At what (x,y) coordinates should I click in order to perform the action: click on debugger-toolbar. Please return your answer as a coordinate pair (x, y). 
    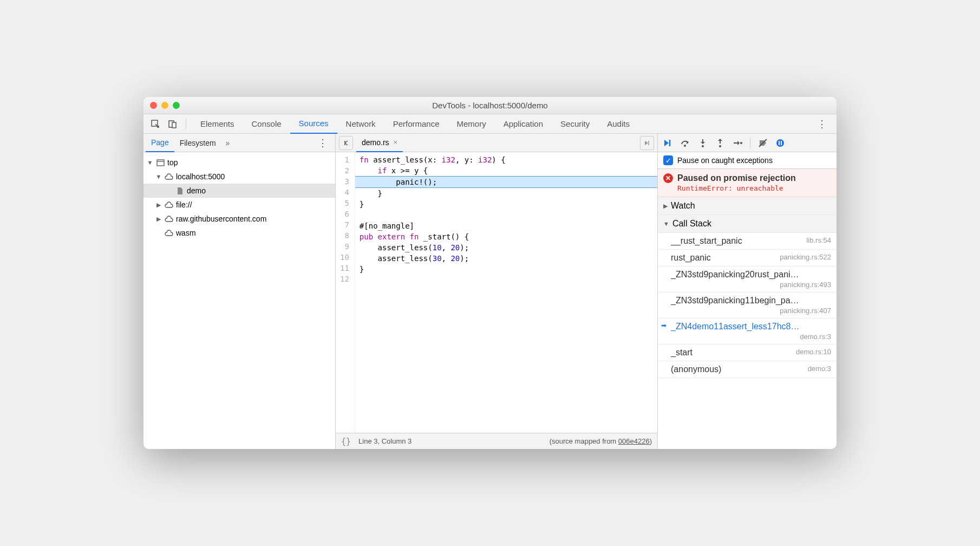
    Looking at the image, I should click on (747, 143).